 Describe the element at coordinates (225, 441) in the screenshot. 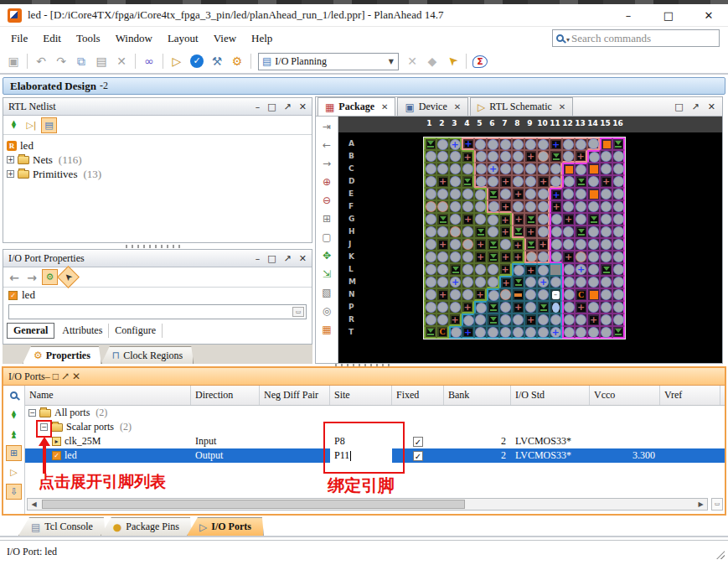

I see `cell-direction: Input` at that location.